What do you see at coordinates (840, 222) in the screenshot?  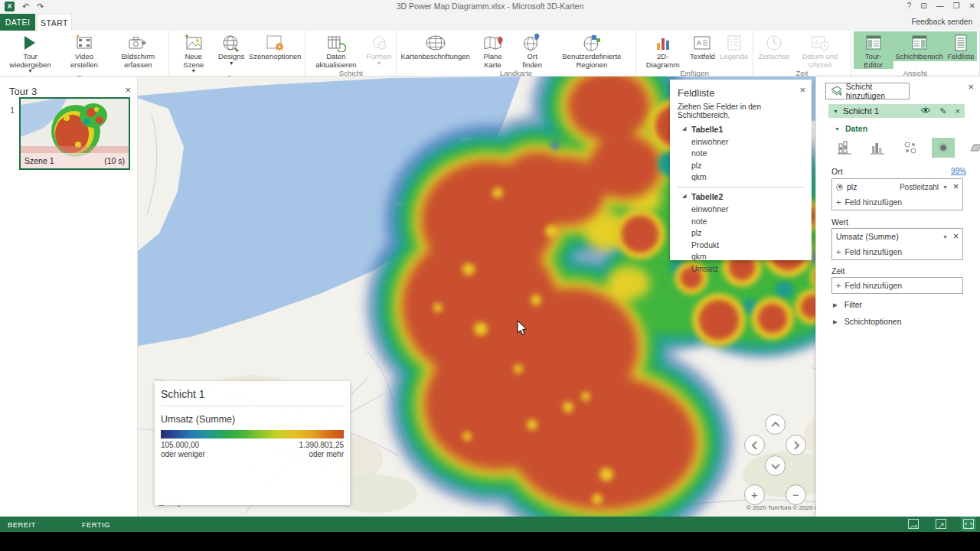 I see `wert-label: Wert` at bounding box center [840, 222].